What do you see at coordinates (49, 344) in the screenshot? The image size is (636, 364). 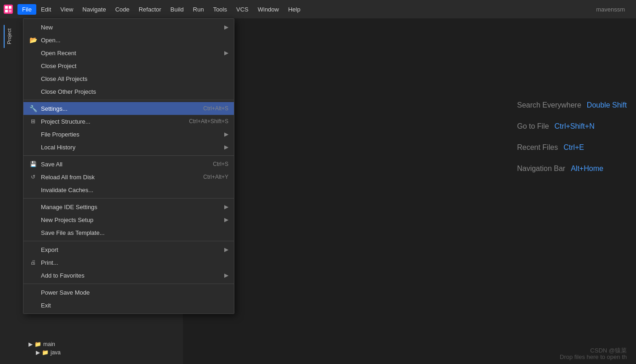 I see `file-tree-label-main: main` at bounding box center [49, 344].